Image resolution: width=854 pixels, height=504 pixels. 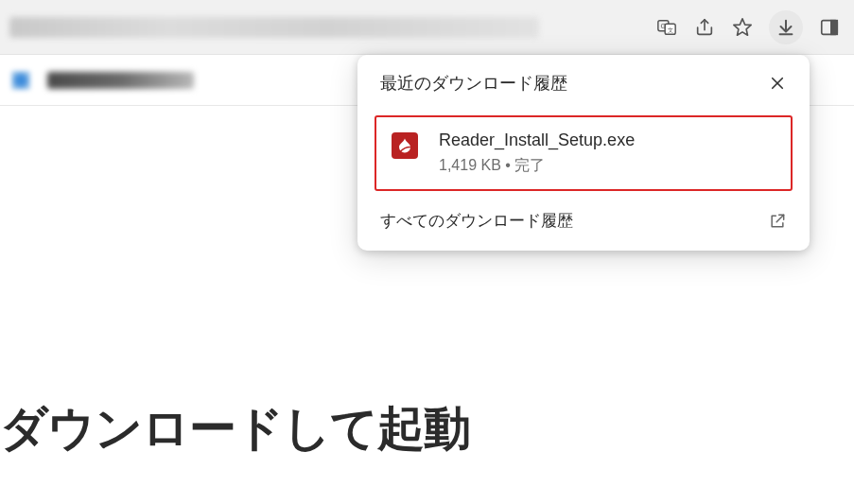 I want to click on svg-text: 文, so click(x=671, y=30).